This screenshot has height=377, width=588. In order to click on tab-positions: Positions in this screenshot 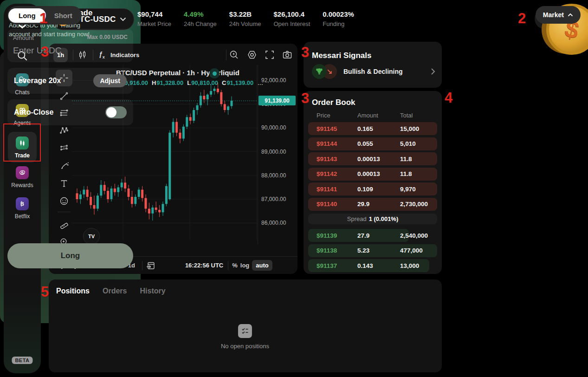, I will do `click(73, 291)`.